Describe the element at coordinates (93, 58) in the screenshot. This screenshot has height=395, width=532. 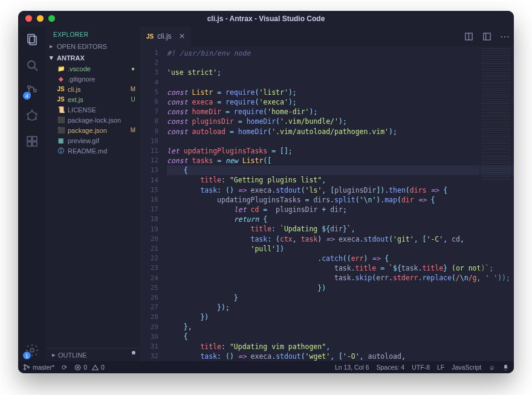
I see `project-section: ▾ ANTRAX` at that location.